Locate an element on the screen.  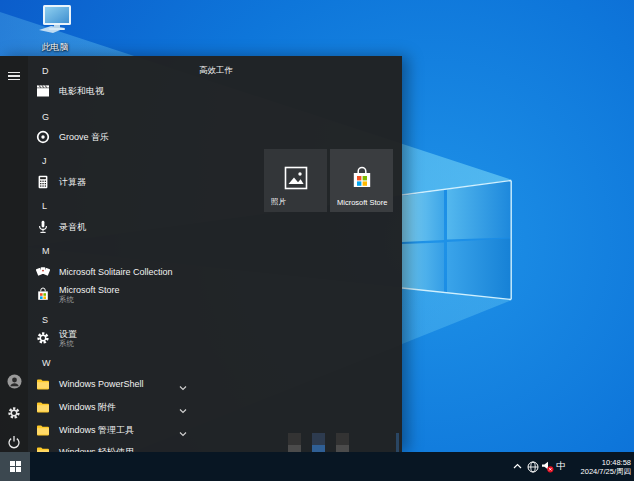
tile-label: 照片 is located at coordinates (278, 202).